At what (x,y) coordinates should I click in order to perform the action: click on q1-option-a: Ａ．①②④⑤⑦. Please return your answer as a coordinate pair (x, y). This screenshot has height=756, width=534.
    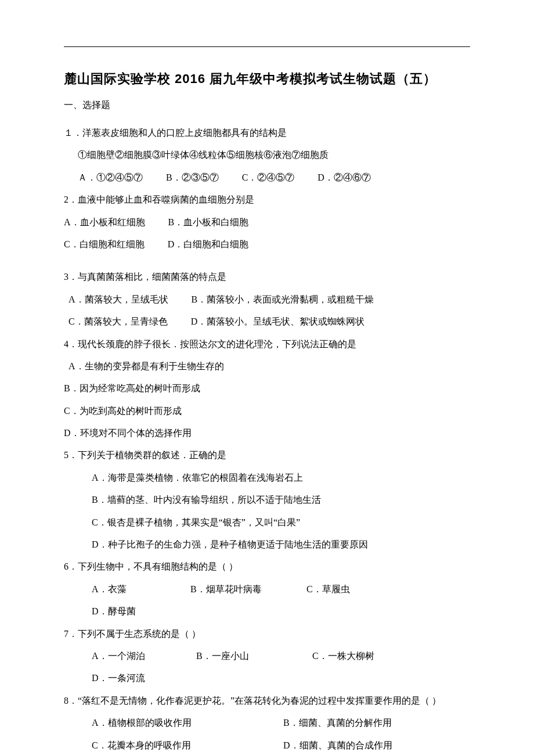
    Looking at the image, I should click on (110, 178).